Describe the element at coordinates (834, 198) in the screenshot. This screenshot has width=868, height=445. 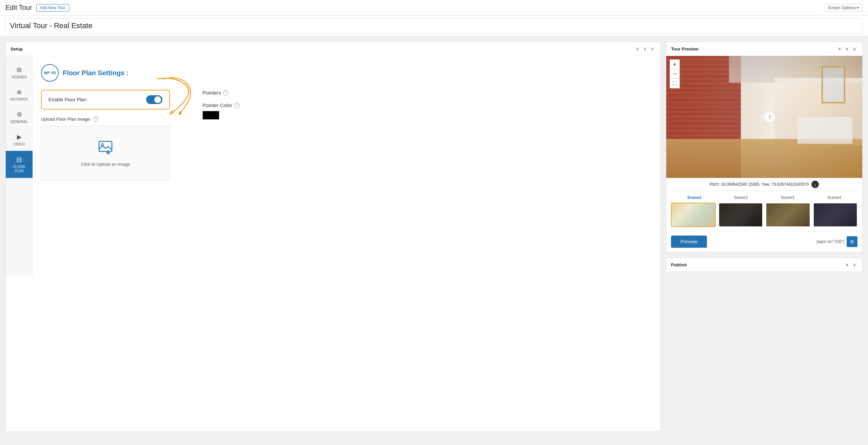
I see `scene4-label: Scene4` at that location.